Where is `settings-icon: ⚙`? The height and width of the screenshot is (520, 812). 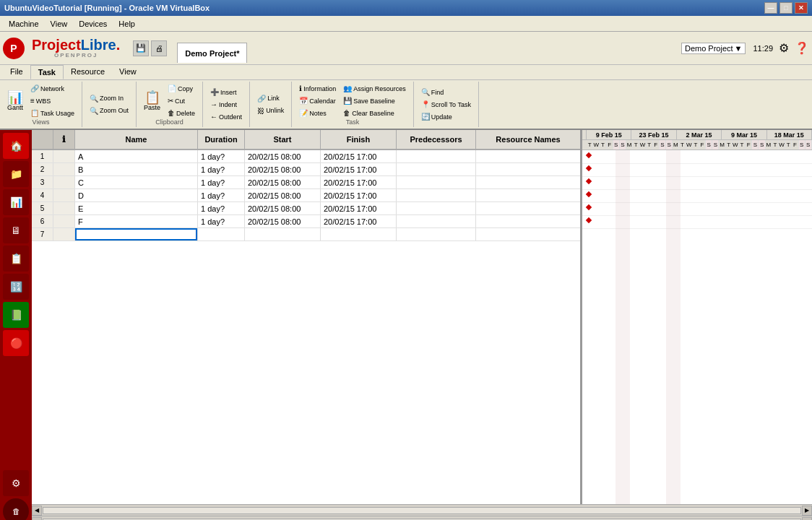 settings-icon: ⚙ is located at coordinates (784, 48).